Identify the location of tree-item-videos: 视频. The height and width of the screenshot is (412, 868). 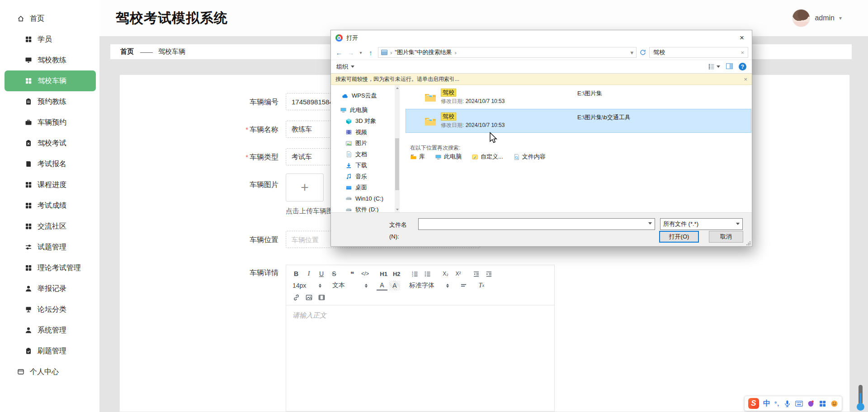
(367, 133).